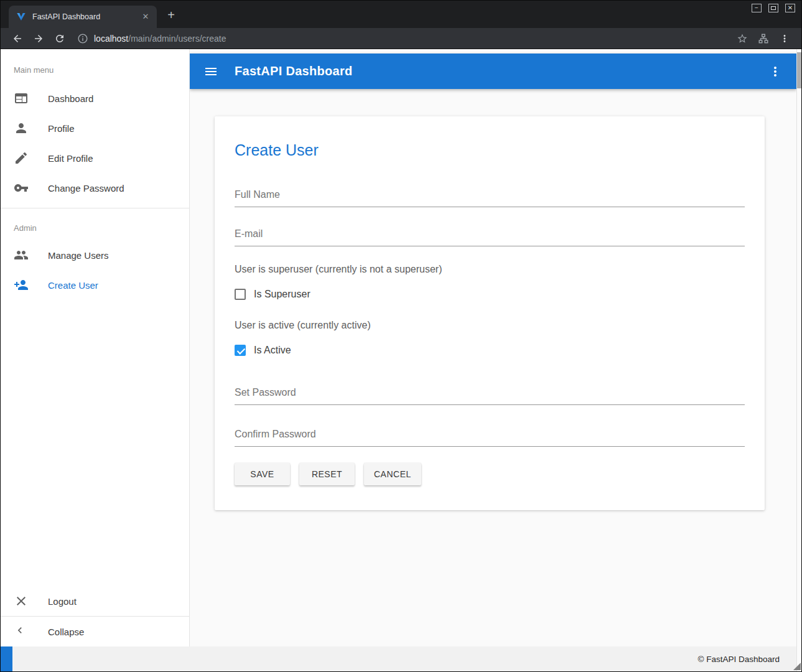 The image size is (802, 672). Describe the element at coordinates (95, 632) in the screenshot. I see `sidebar-item-collapse: Collapse` at that location.